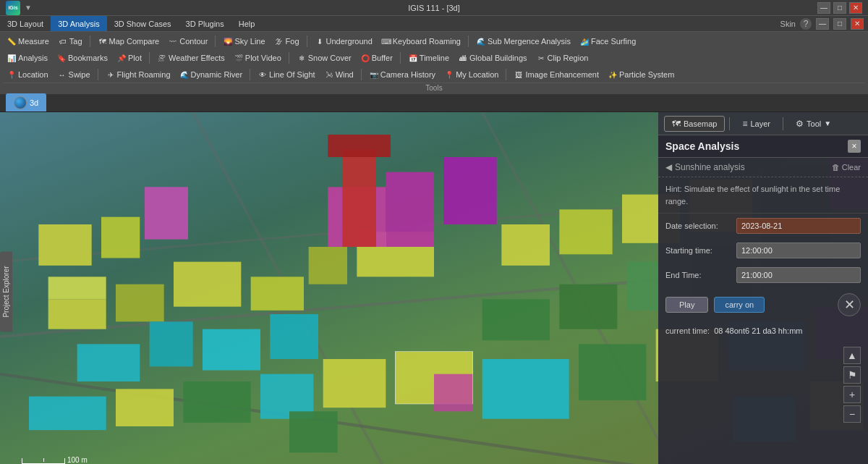 The height and width of the screenshot is (464, 868). I want to click on tool-chevron: ▼, so click(827, 123).